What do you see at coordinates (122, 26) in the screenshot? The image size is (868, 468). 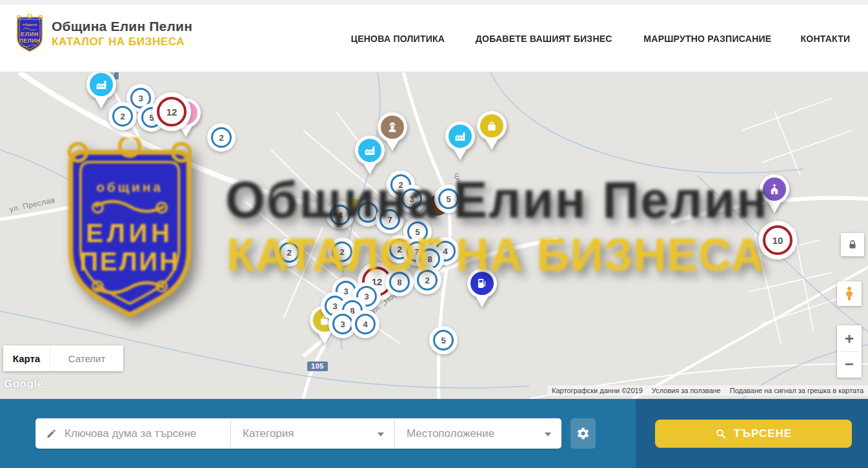 I see `site-title: Община Елин Пелин` at bounding box center [122, 26].